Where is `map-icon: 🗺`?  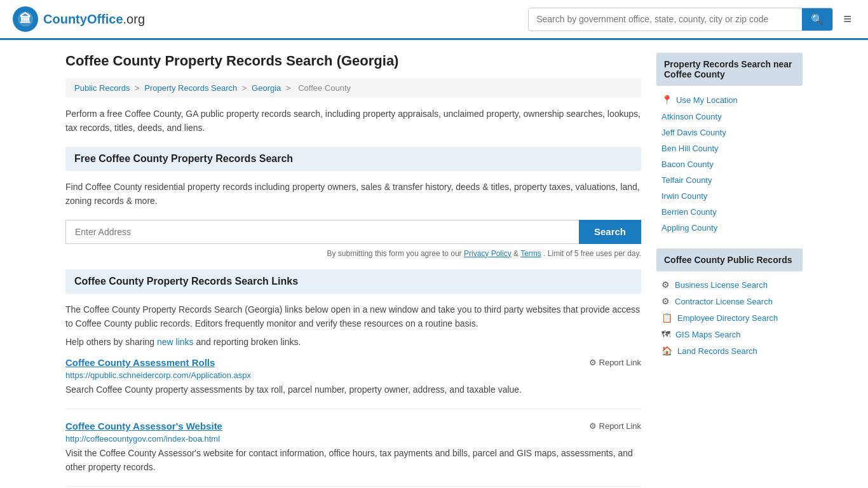
map-icon: 🗺 is located at coordinates (666, 334).